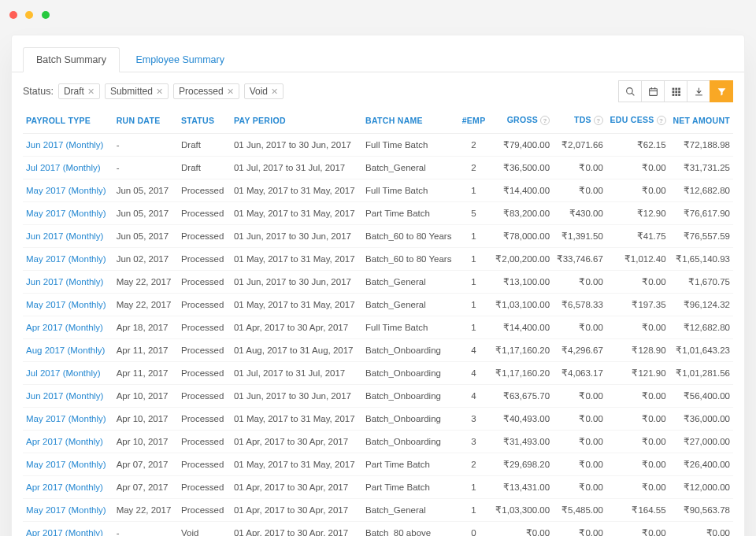  I want to click on table-row: Jun 2017 (Monthly)May 22, 2017Processed0…, so click(378, 282).